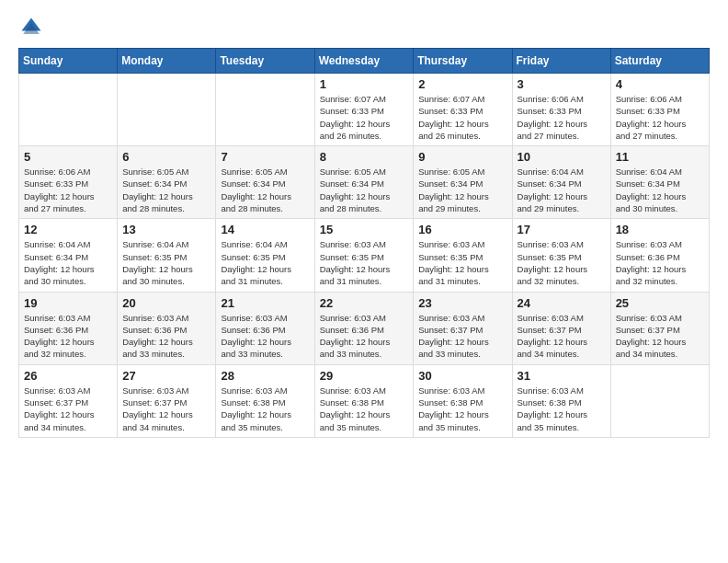  Describe the element at coordinates (562, 375) in the screenshot. I see `day-number: 31` at that location.